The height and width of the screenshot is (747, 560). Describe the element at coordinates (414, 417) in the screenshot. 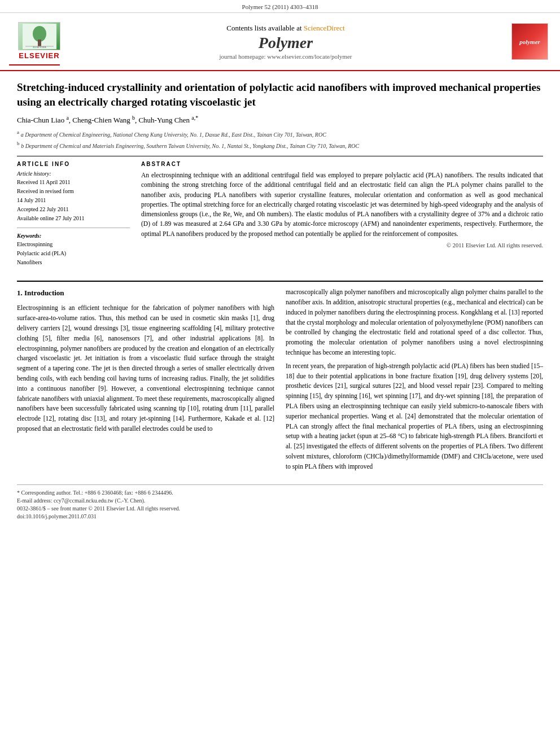

I see `intro-para-3: In recent years, the preparation of high…` at that location.